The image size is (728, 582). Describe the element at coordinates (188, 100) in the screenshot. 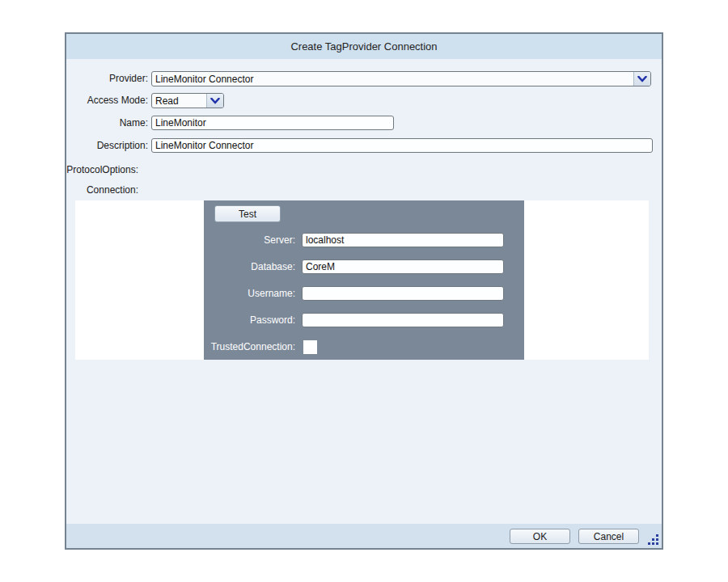

I see `access-mode-select: Read` at that location.